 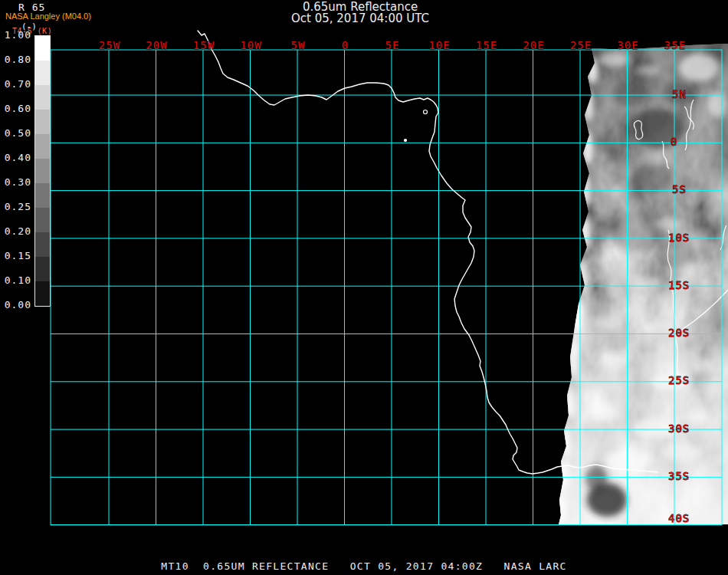 What do you see at coordinates (674, 142) in the screenshot?
I see `lat-label-0: 0` at bounding box center [674, 142].